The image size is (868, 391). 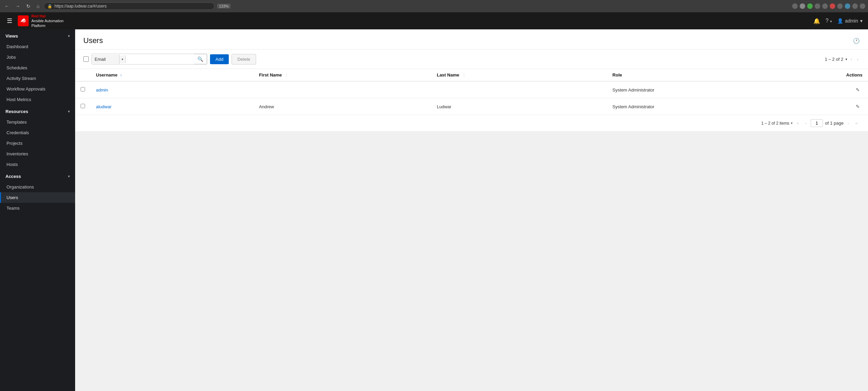 What do you see at coordinates (18, 6) in the screenshot?
I see `forward-button: →` at bounding box center [18, 6].